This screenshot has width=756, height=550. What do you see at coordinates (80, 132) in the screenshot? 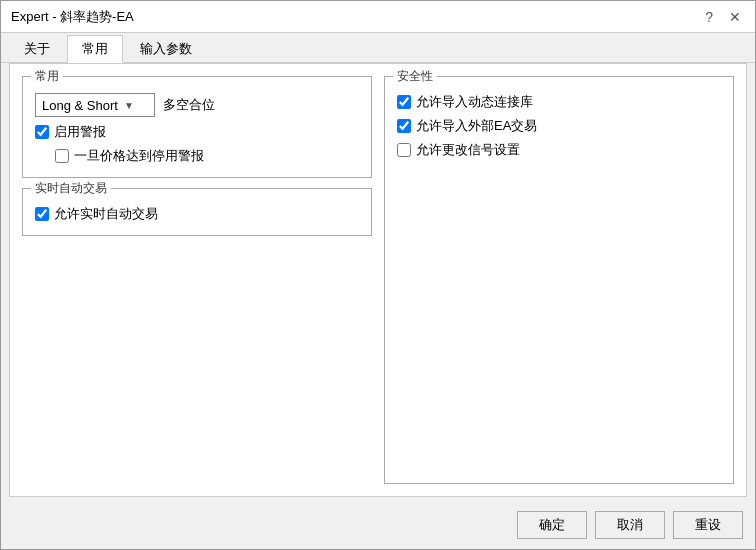
I see `enable-alert-label: 启用警报` at bounding box center [80, 132].